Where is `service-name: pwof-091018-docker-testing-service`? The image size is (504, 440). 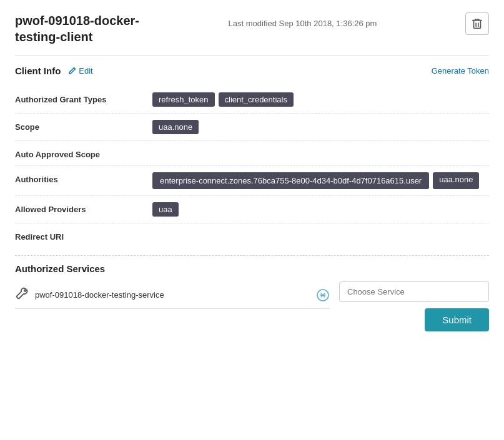 service-name: pwof-091018-docker-testing-service is located at coordinates (172, 295).